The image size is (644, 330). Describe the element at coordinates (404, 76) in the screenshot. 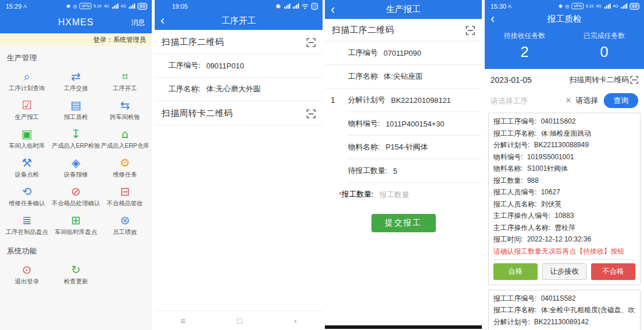

I see `field-process-name: 工序名称 体:尖钻座面` at that location.